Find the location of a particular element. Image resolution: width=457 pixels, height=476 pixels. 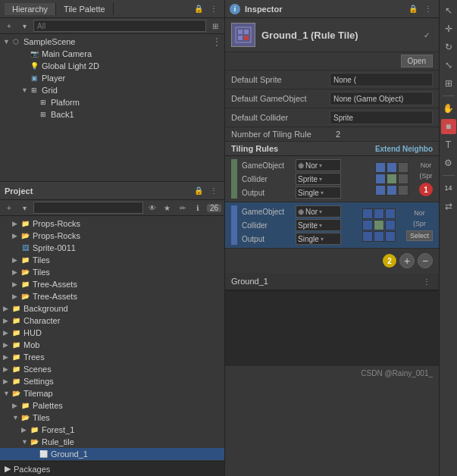

transform-icon: ⊞ is located at coordinates (449, 83).